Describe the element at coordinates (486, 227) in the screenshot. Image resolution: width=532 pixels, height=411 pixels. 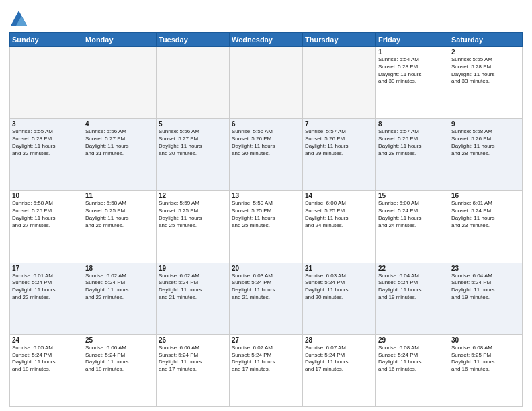
I see `calendar-cell: 16Sunrise: 6:01 AM Sunset: 5:24 PM Dayli…` at that location.